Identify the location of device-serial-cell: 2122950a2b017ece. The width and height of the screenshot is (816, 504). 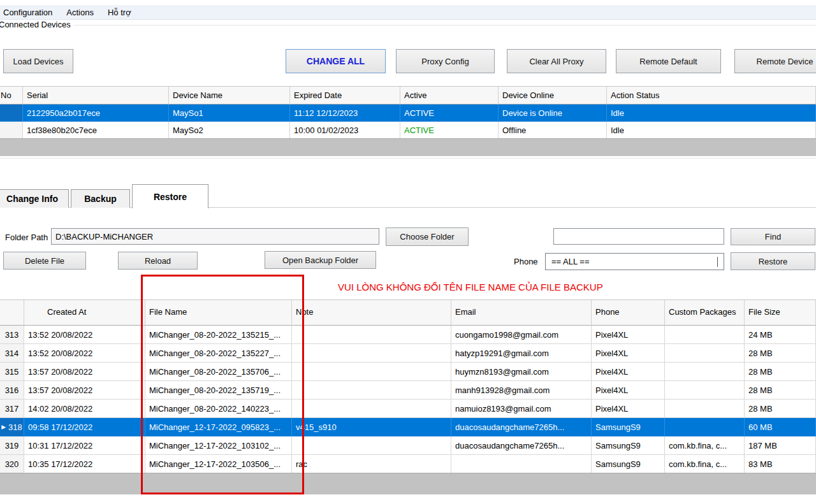
(96, 113).